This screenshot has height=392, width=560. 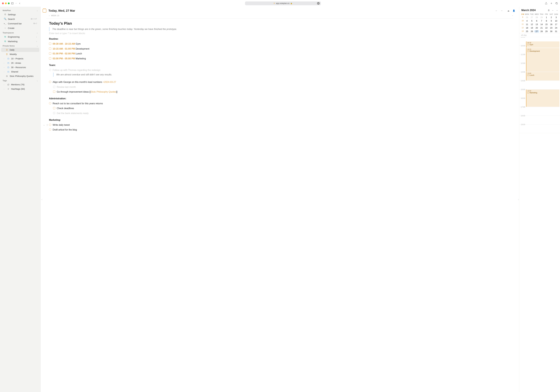 I want to click on calendar-day: 30, so click(x=551, y=31).